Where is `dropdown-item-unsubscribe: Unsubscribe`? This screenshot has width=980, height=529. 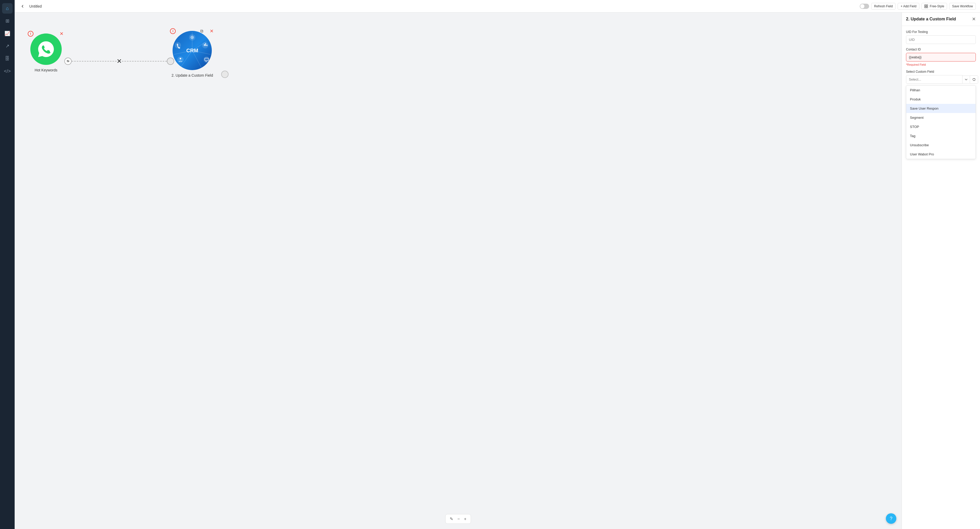 dropdown-item-unsubscribe: Unsubscribe is located at coordinates (941, 145).